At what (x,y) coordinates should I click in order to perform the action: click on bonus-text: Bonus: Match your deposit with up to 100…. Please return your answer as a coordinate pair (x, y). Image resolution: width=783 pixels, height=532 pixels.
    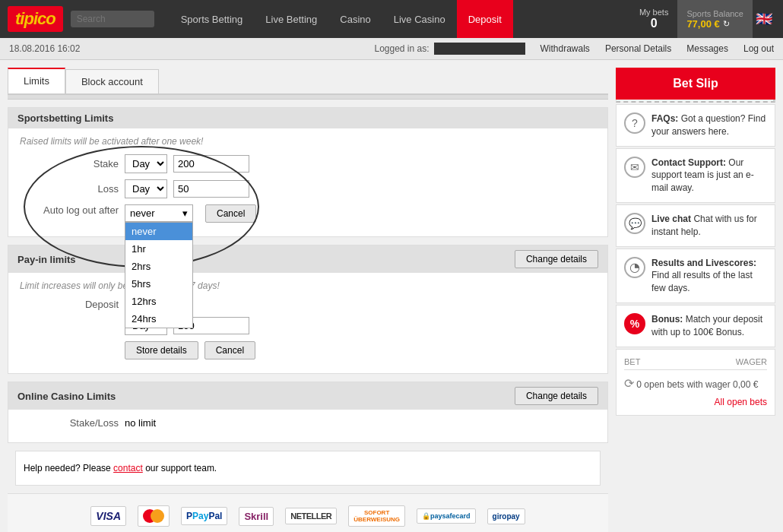
    Looking at the image, I should click on (709, 326).